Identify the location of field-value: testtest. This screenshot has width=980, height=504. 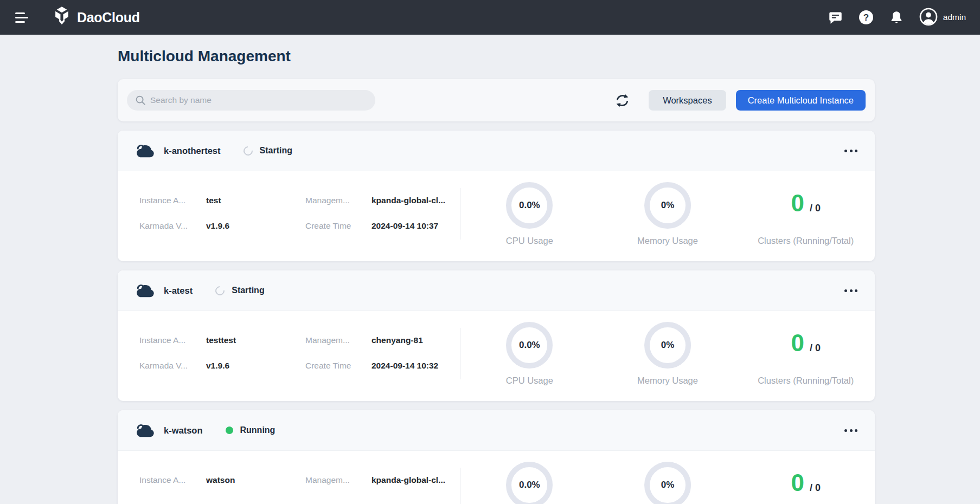
(256, 340).